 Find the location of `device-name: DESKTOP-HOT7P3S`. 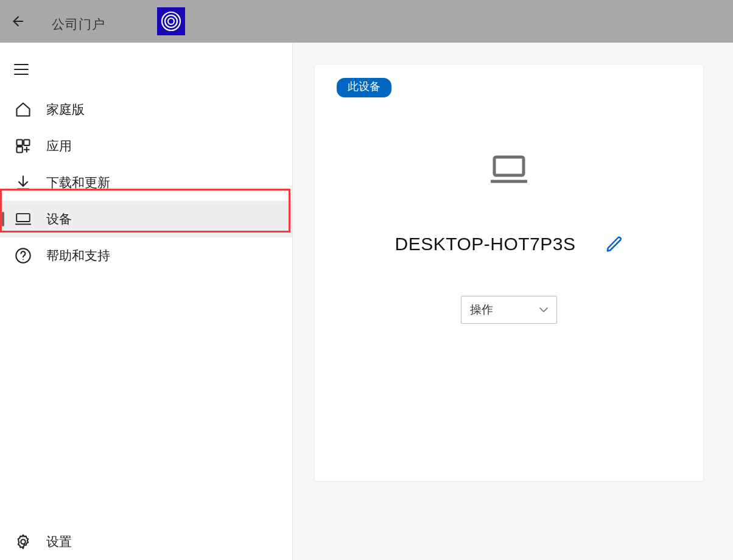

device-name: DESKTOP-HOT7P3S is located at coordinates (485, 244).